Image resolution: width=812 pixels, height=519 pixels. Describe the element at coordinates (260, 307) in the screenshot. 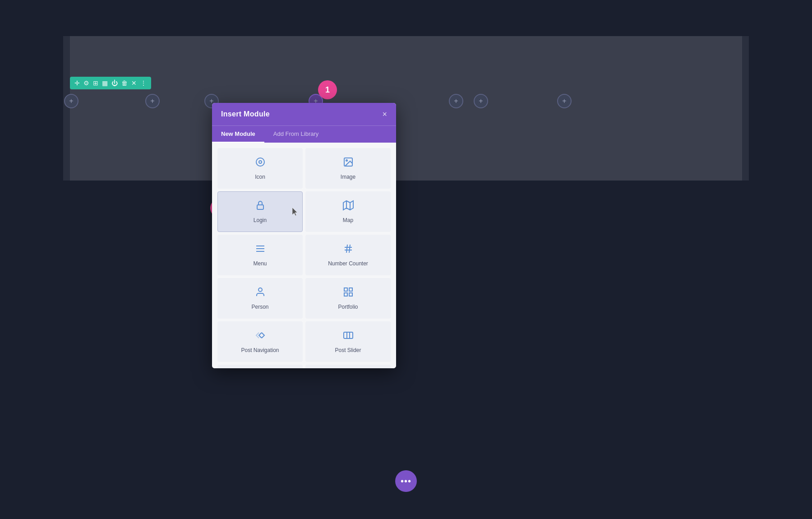

I see `person-module-label: Person` at that location.